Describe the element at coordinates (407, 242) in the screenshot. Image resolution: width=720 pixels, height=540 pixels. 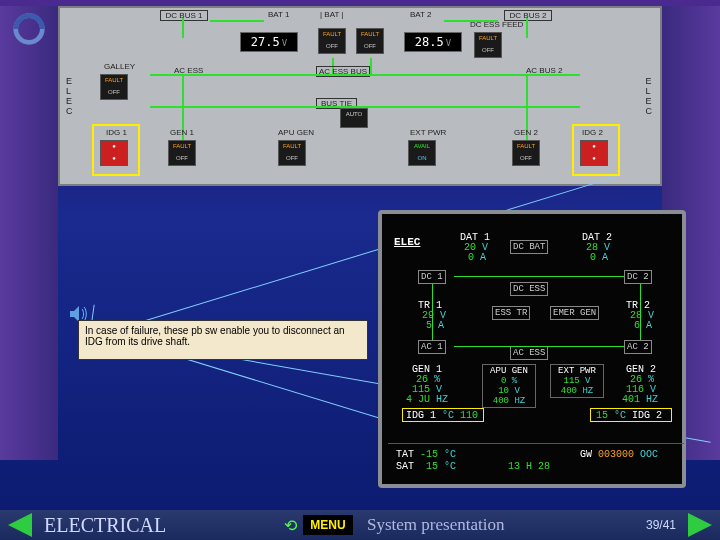
I see `ecam-title: ELEC` at that location.